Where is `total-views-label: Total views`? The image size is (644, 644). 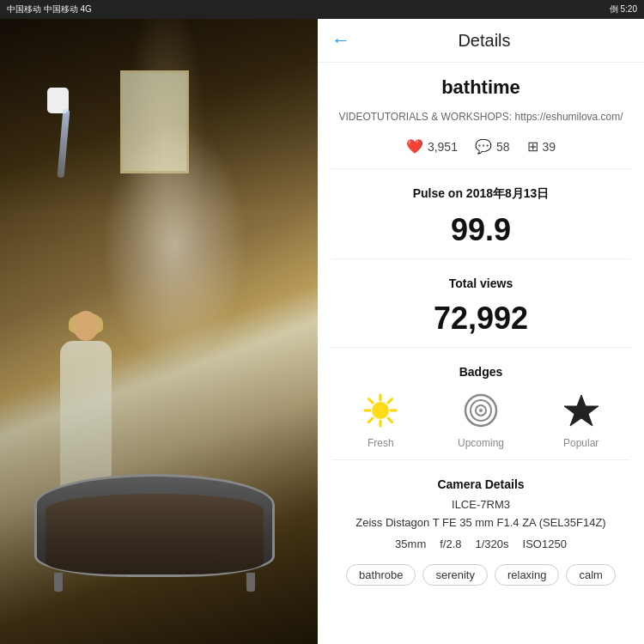 total-views-label: Total views is located at coordinates (481, 283).